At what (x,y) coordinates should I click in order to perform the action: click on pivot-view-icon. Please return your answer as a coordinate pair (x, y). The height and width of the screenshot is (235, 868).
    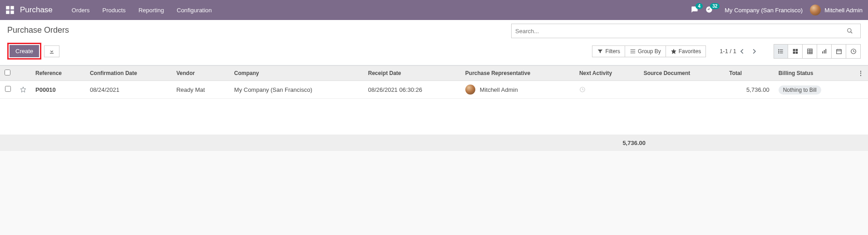
    Looking at the image, I should click on (810, 51).